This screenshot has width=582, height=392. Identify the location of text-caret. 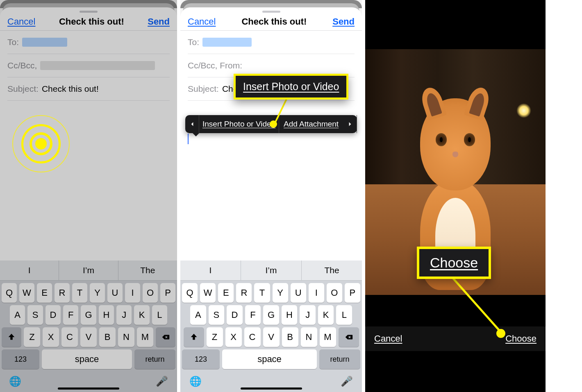
(188, 139).